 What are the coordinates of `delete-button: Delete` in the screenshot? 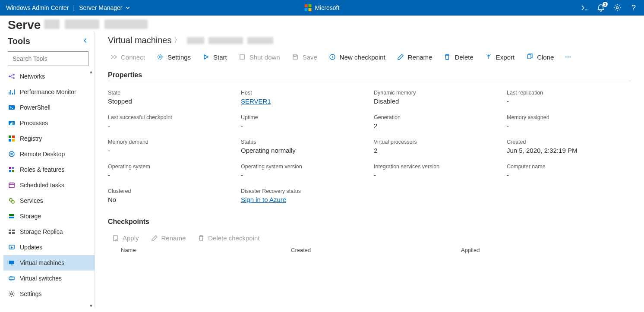 It's located at (458, 57).